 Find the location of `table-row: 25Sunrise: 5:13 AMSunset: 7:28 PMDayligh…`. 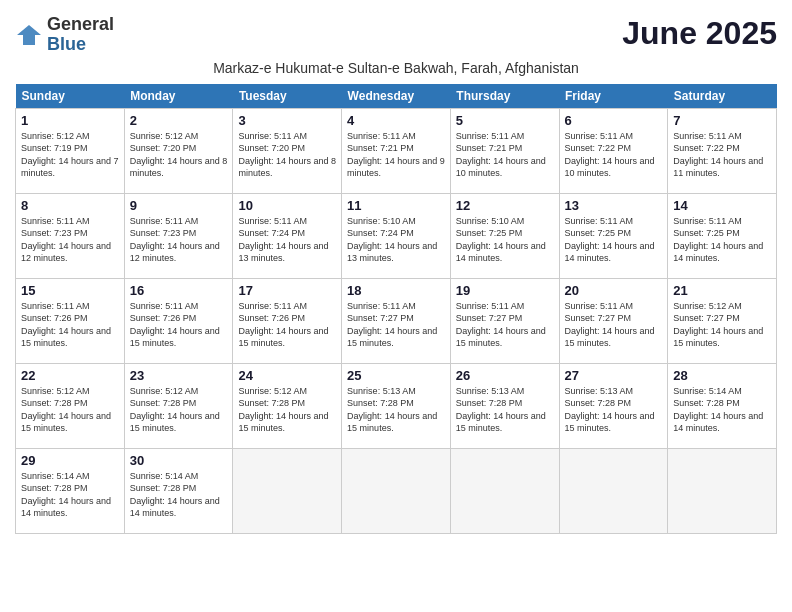

table-row: 25Sunrise: 5:13 AMSunset: 7:28 PMDayligh… is located at coordinates (396, 406).